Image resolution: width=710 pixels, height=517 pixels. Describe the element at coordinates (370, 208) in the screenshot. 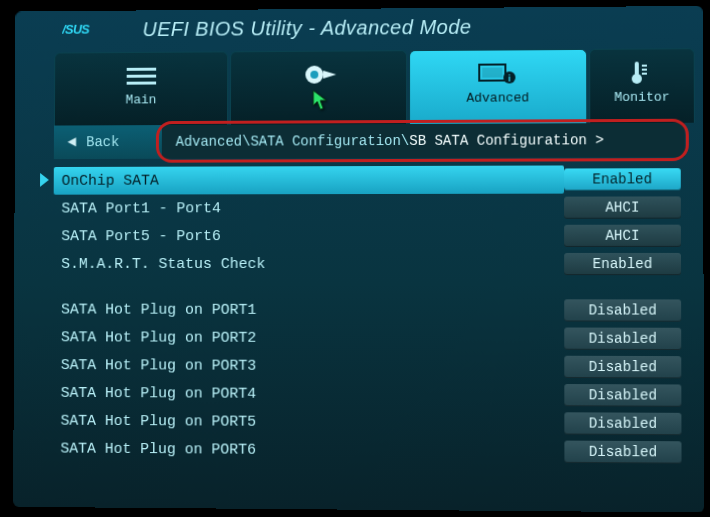

I see `setting-row-sata-port1-4: SATA Port1 - Port4 AHCI` at that location.